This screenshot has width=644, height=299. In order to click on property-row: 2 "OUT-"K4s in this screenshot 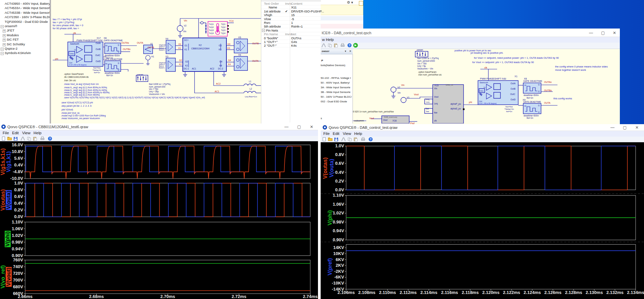, I will do `click(291, 46)`.